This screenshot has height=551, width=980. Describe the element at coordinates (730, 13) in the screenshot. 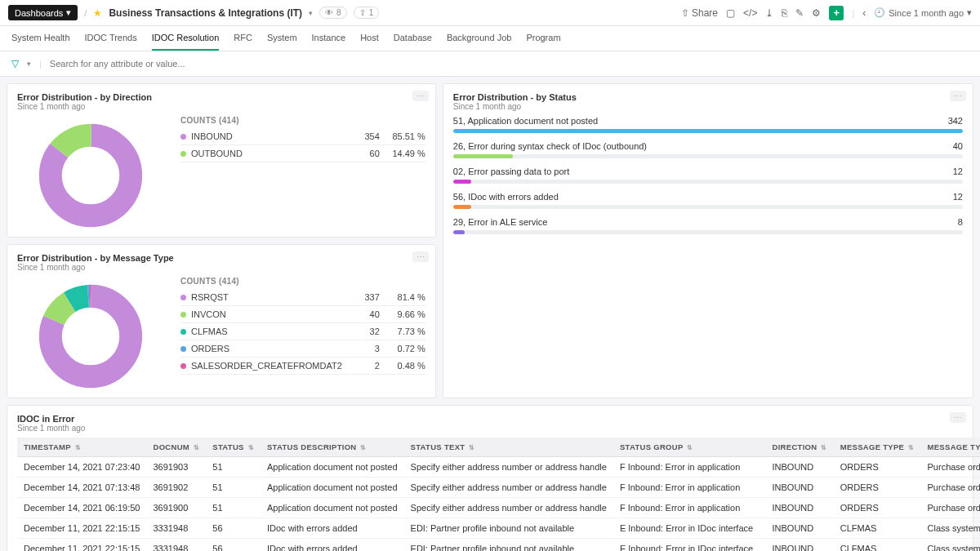

I see `present-icon: ▢` at that location.